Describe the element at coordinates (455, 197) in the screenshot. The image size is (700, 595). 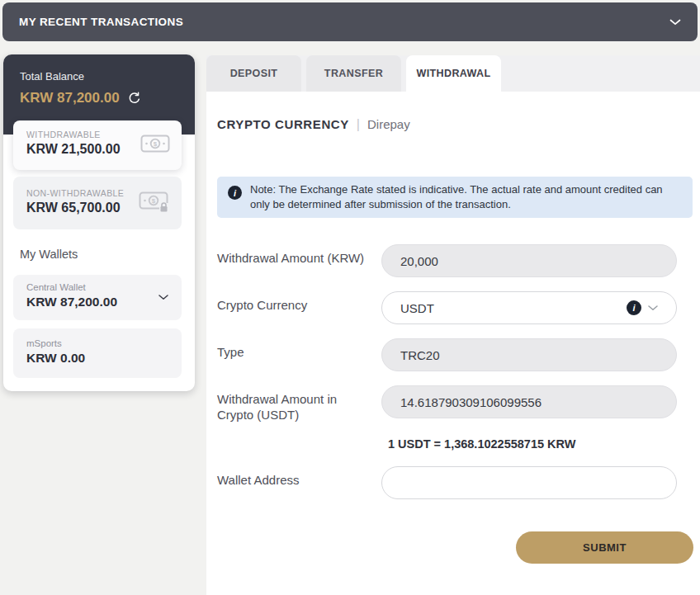
I see `exchange-rate-note: i Note: The Exchange Rate stated is indi…` at that location.